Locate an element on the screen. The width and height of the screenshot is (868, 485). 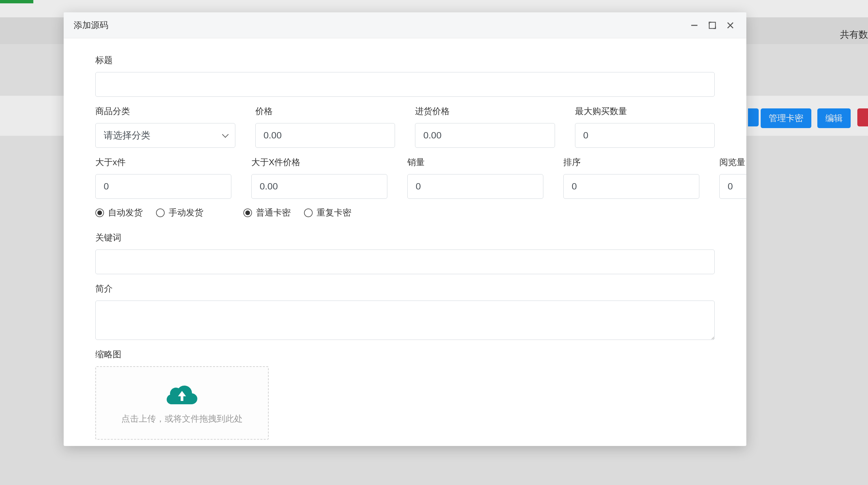
maximize-icon is located at coordinates (712, 25).